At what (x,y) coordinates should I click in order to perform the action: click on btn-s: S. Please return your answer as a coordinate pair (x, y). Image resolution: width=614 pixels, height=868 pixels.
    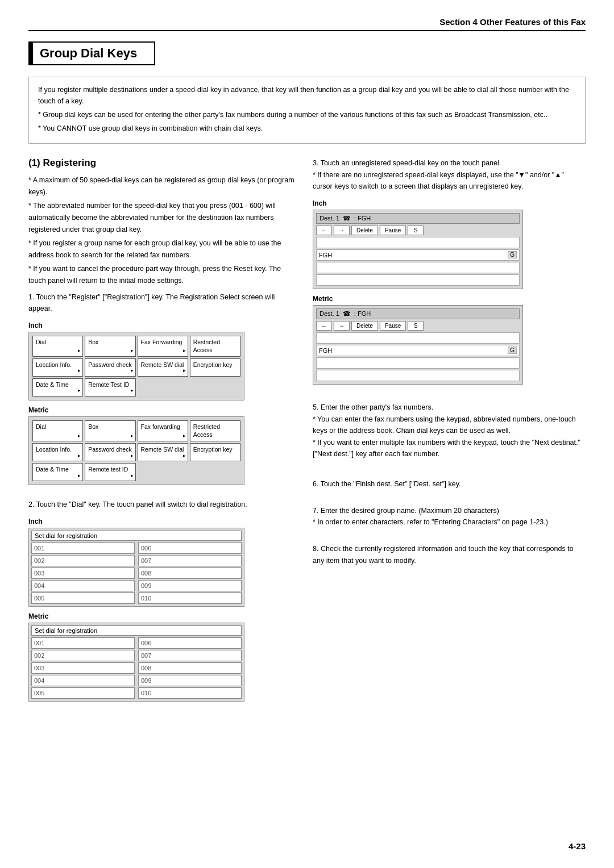
    Looking at the image, I should click on (416, 231).